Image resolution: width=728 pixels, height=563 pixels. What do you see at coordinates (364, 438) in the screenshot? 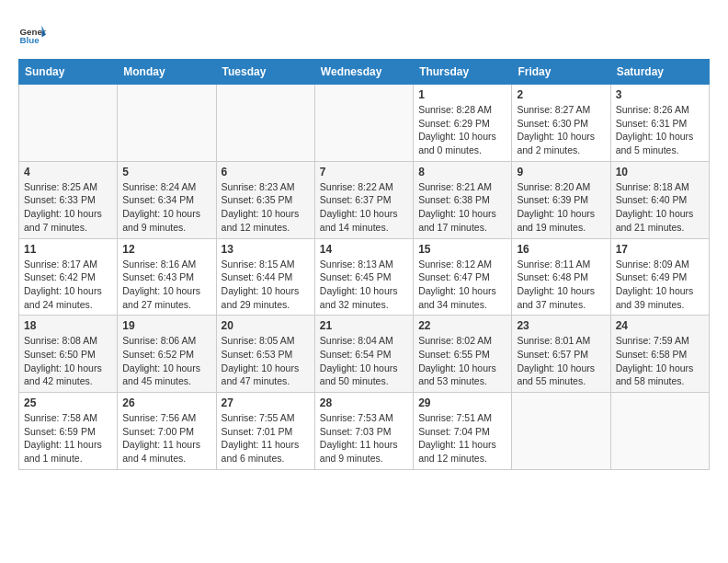
I see `day-info: Sunrise: 7:53 AM Sunset: 7:03 PM Dayligh…` at bounding box center [364, 438].